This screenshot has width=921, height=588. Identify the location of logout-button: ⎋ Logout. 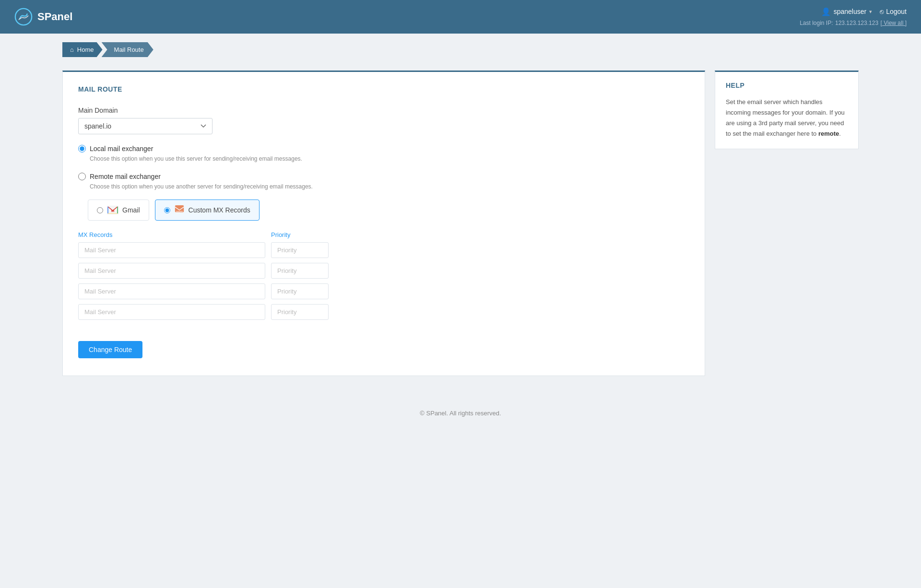
(893, 12).